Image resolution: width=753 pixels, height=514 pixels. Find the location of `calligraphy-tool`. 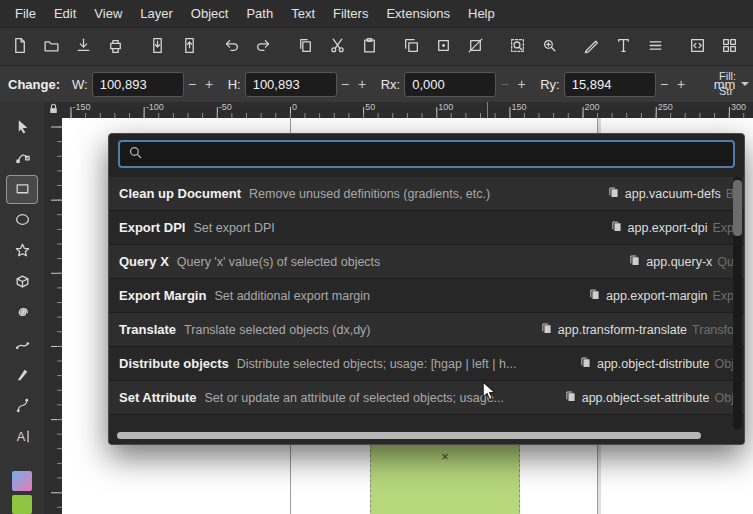

calligraphy-tool is located at coordinates (22, 376).